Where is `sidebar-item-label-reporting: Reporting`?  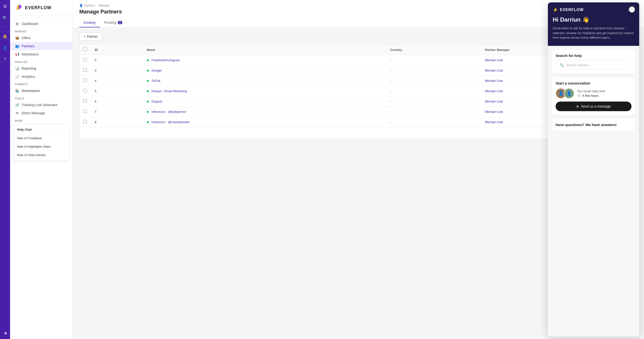
sidebar-item-label-reporting: Reporting is located at coordinates (29, 68).